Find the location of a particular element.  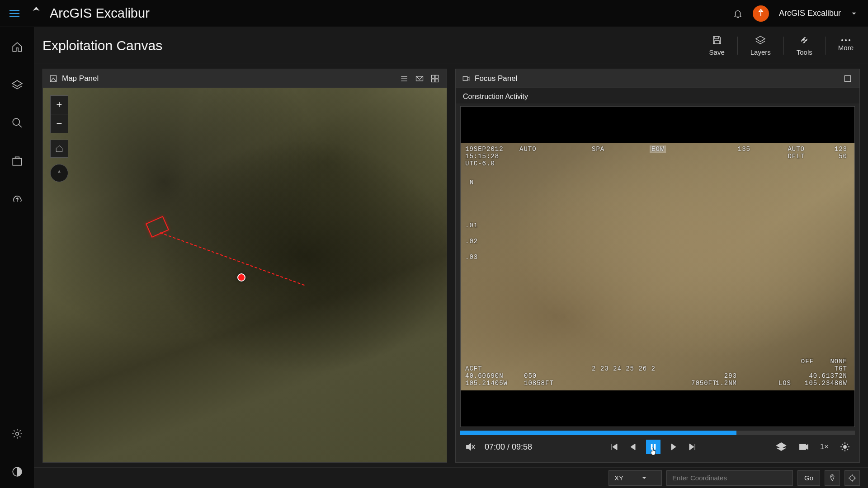

video-progress-bar is located at coordinates (657, 433).